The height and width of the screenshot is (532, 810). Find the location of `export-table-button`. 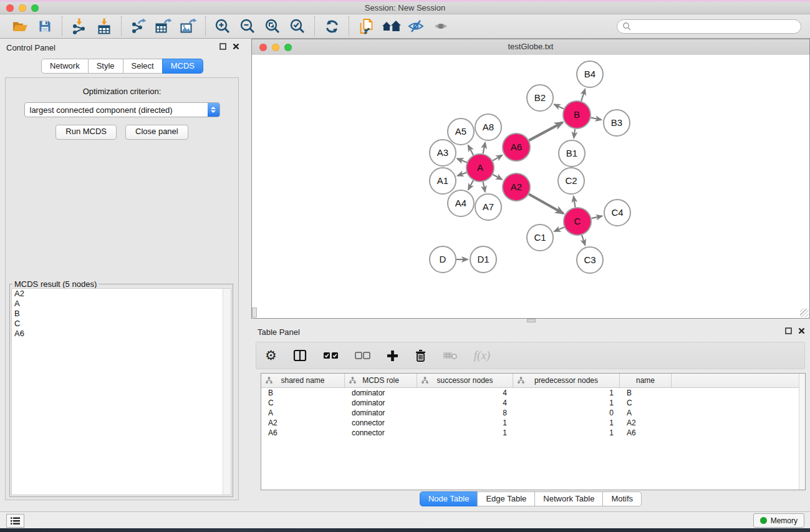

export-table-button is located at coordinates (163, 26).